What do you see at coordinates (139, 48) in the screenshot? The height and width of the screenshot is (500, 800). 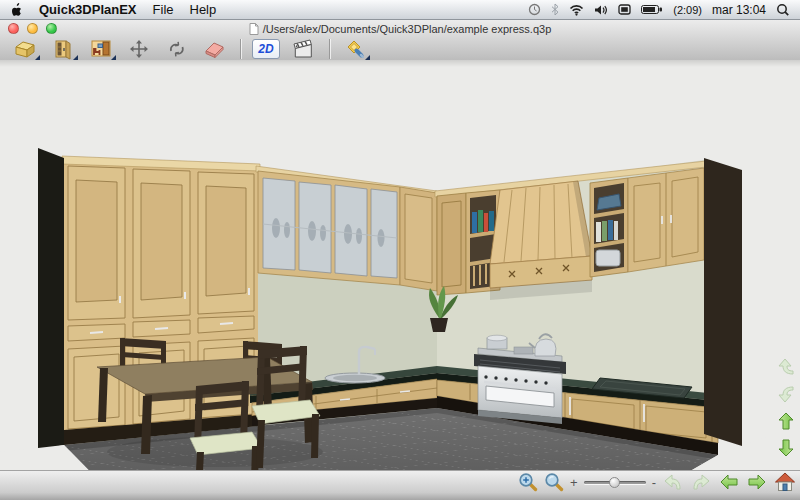 I see `move-tool-button` at bounding box center [139, 48].